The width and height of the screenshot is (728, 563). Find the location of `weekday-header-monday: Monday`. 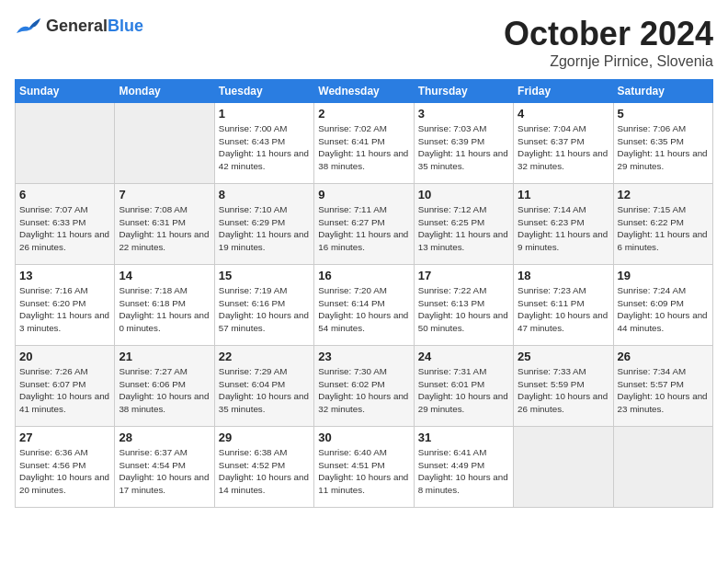

weekday-header-monday: Monday is located at coordinates (165, 92).